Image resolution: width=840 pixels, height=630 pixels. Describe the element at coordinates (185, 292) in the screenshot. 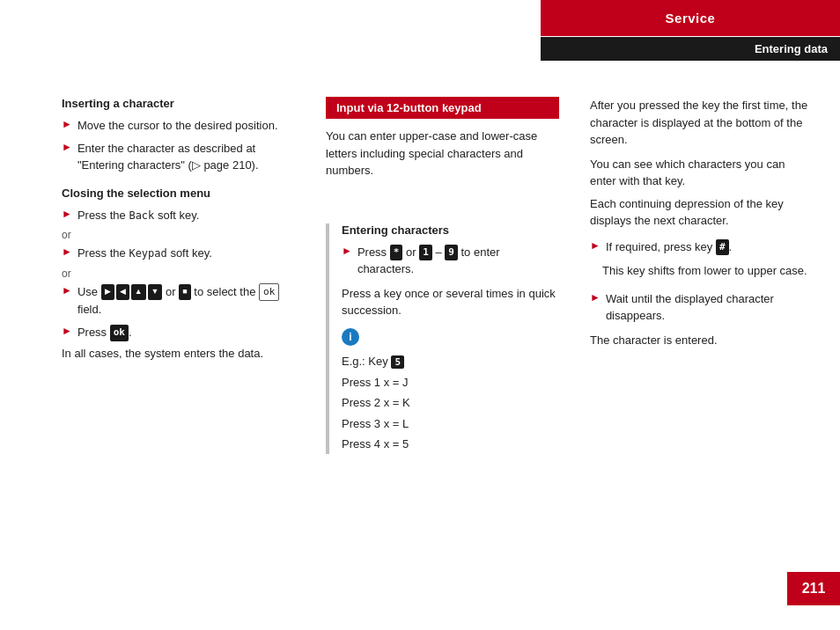

I see `nav-select: ■` at that location.